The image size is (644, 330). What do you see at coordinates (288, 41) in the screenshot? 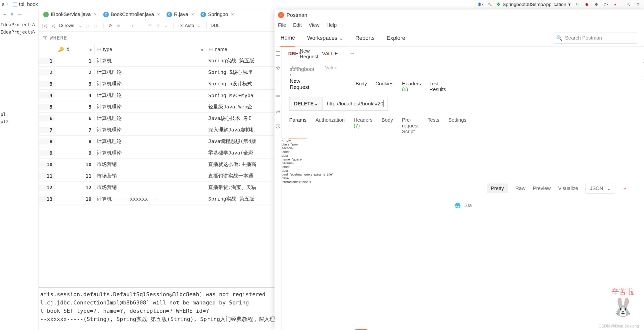
I see `nav-home: Home` at bounding box center [288, 41].